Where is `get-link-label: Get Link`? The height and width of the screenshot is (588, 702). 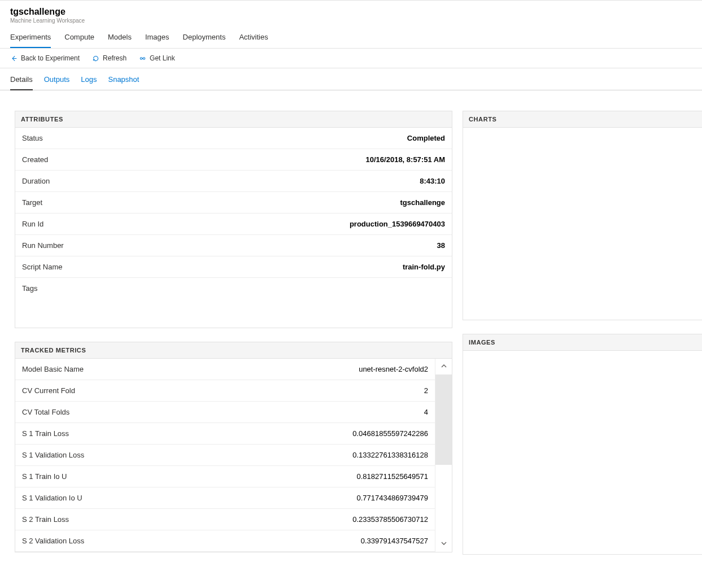
get-link-label: Get Link is located at coordinates (163, 58).